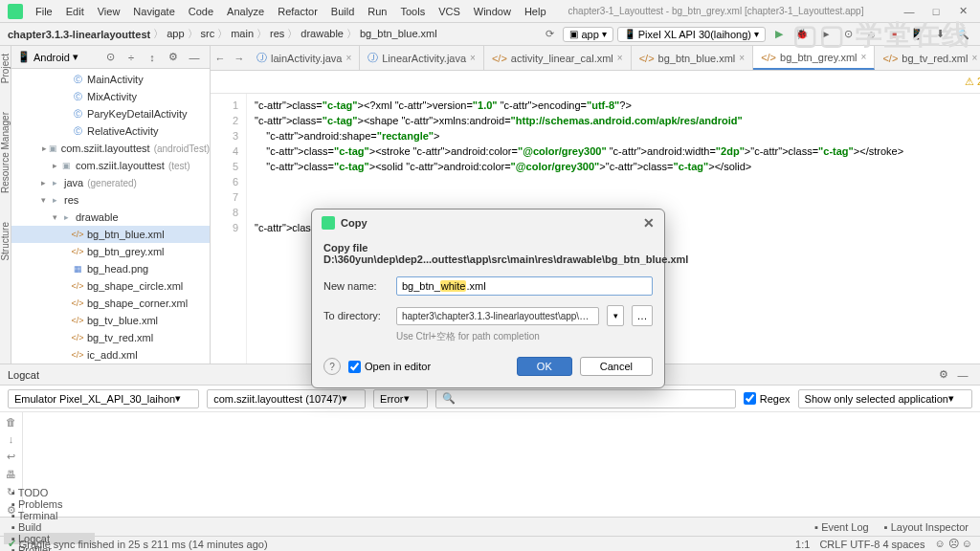 The width and height of the screenshot is (980, 551). I want to click on breadcrumb-root: chapter3.1.3-linearlayouttest, so click(78, 34).